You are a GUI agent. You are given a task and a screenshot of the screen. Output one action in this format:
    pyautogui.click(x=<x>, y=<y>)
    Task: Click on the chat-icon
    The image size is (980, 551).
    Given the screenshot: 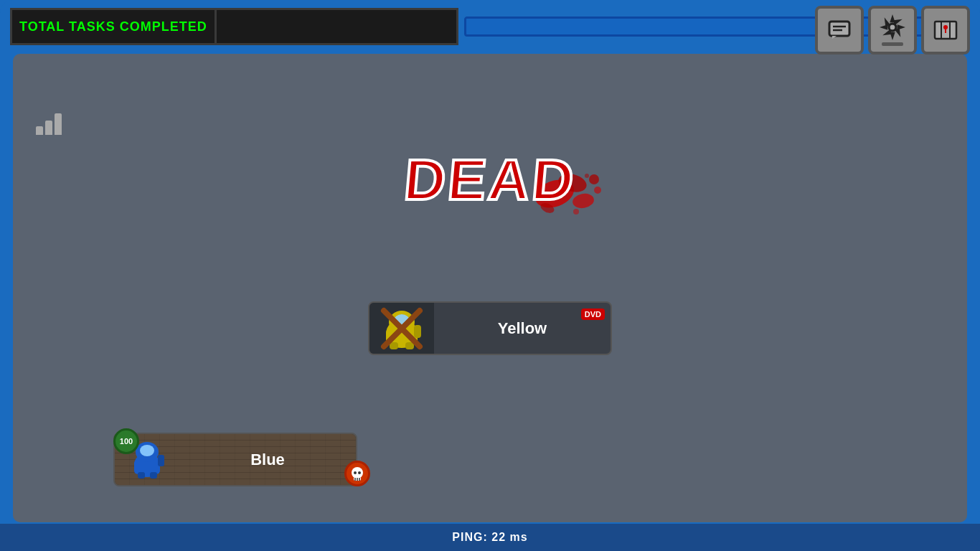 What is the action you would take?
    pyautogui.click(x=839, y=30)
    